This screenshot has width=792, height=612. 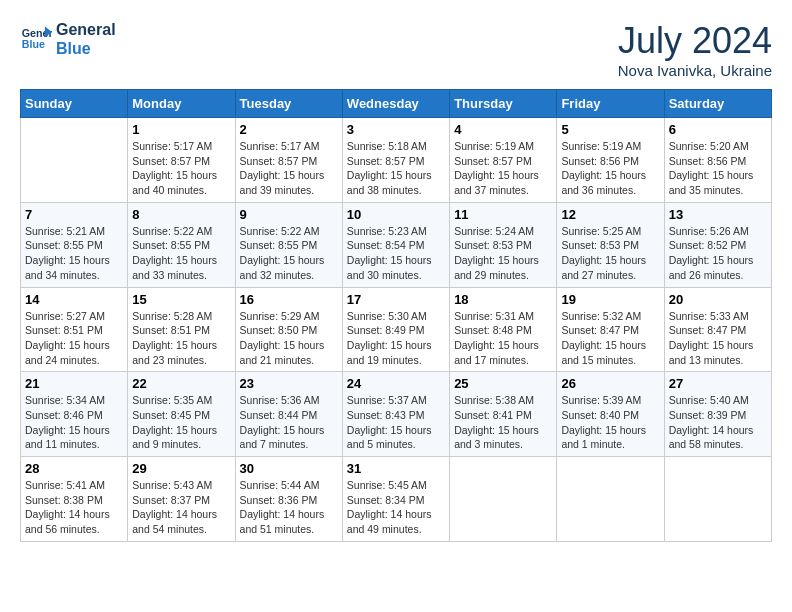 What do you see at coordinates (695, 50) in the screenshot?
I see `title-block: July 2024 Nova Ivanivka, Ukraine` at bounding box center [695, 50].